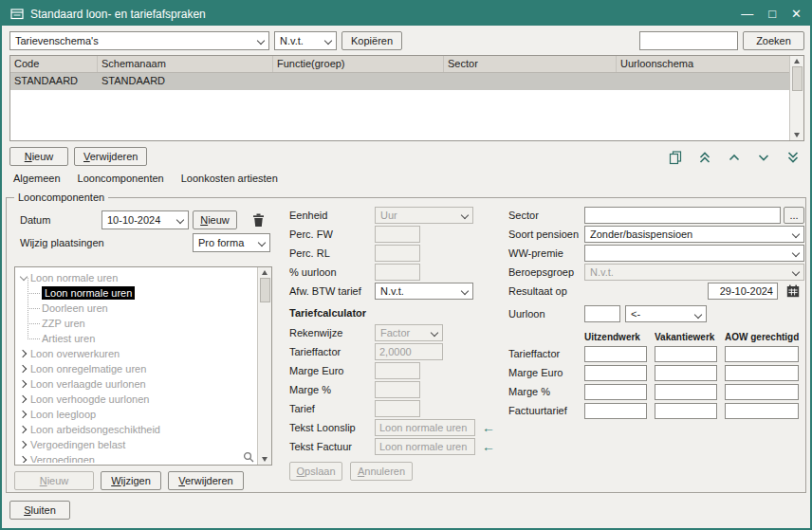 This screenshot has width=812, height=530. What do you see at coordinates (264, 366) in the screenshot?
I see `tree-scrollbar` at bounding box center [264, 366].